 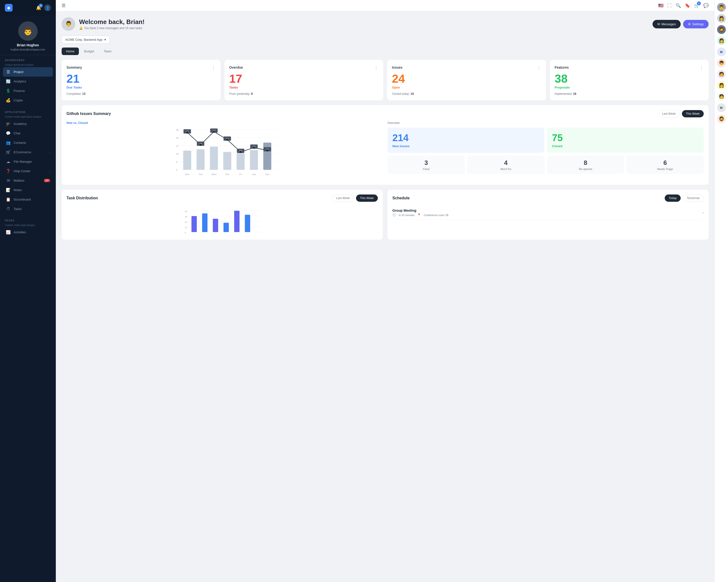 I want to click on svg-text: 36, so click(x=178, y=138).